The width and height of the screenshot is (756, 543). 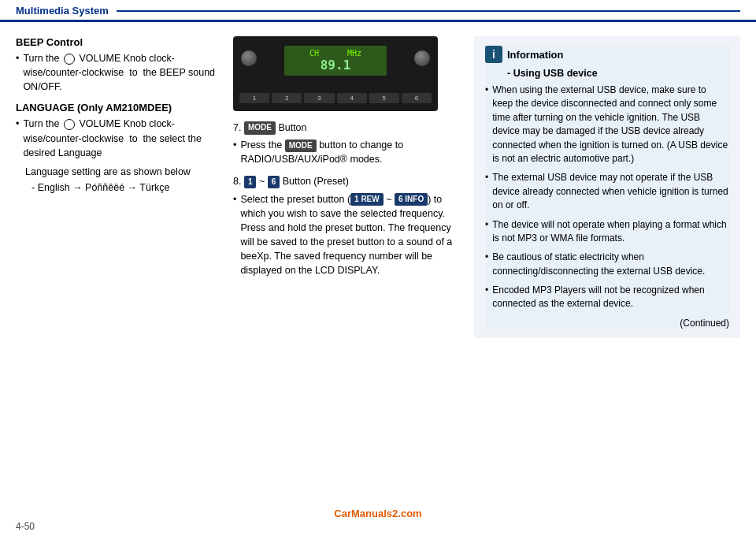 What do you see at coordinates (347, 235) in the screenshot?
I see `item-8-bullet: • Select the preset button (1 REW ~ 6 IN…` at bounding box center [347, 235].